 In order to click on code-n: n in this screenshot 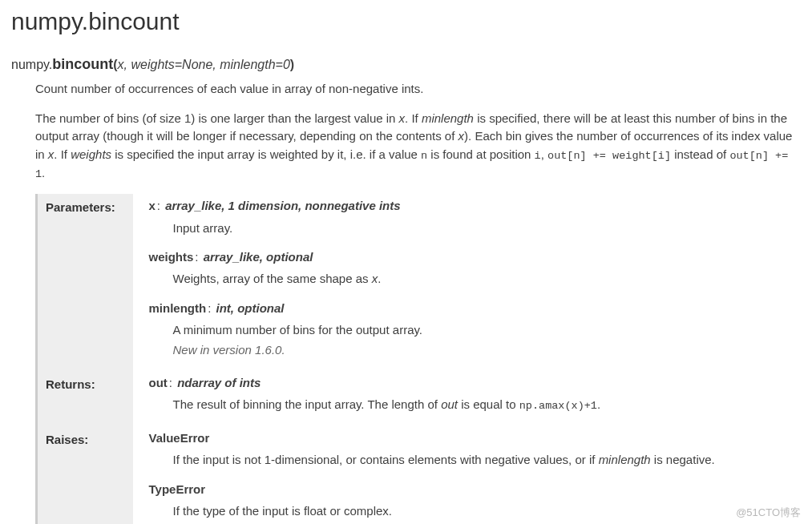, I will do `click(424, 155)`.